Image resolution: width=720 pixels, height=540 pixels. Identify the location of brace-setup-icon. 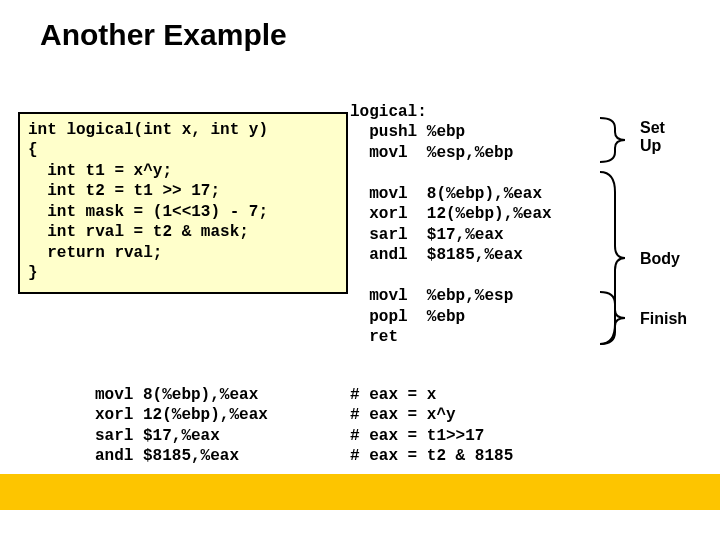
(615, 140).